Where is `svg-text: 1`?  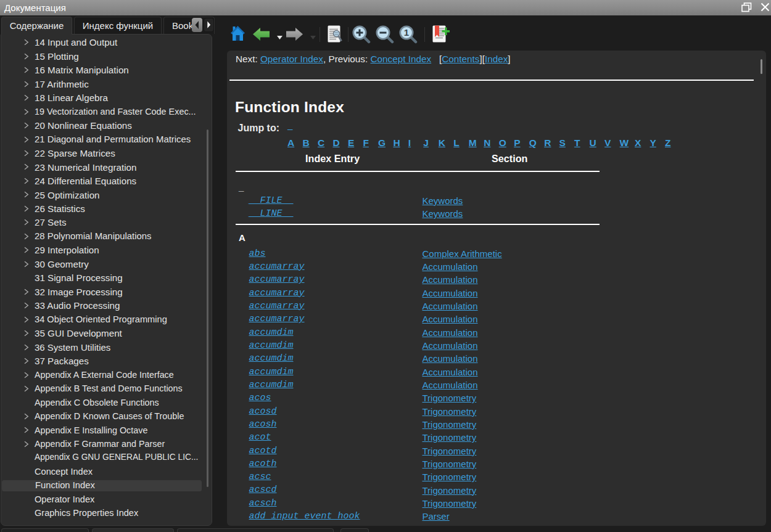 svg-text: 1 is located at coordinates (406, 32).